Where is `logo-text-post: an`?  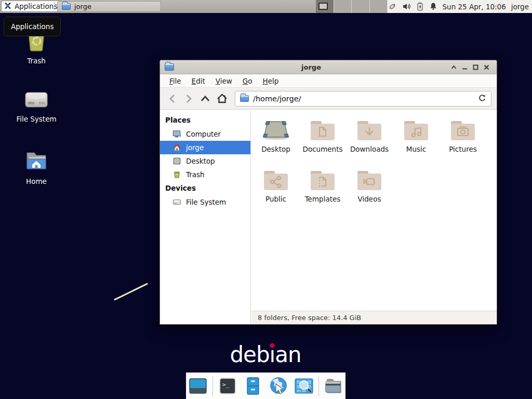 logo-text-post: an is located at coordinates (288, 354).